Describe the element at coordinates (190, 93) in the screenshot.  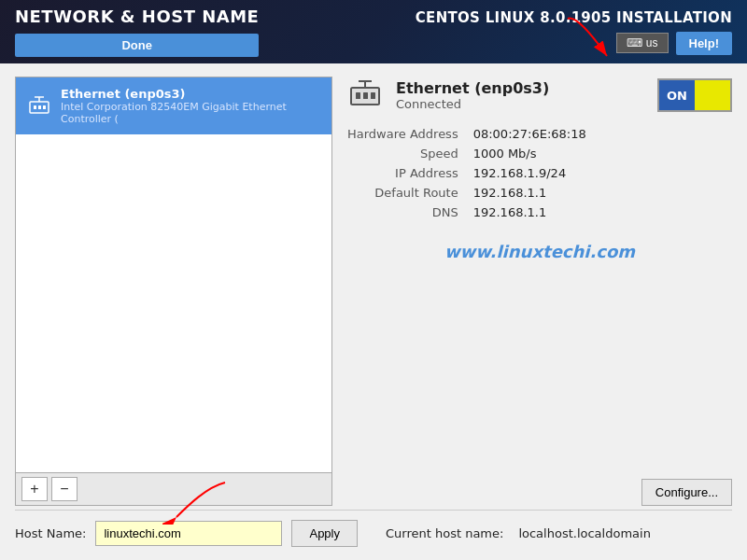
I see `network-item-name: Ethernet (enp0s3)` at that location.